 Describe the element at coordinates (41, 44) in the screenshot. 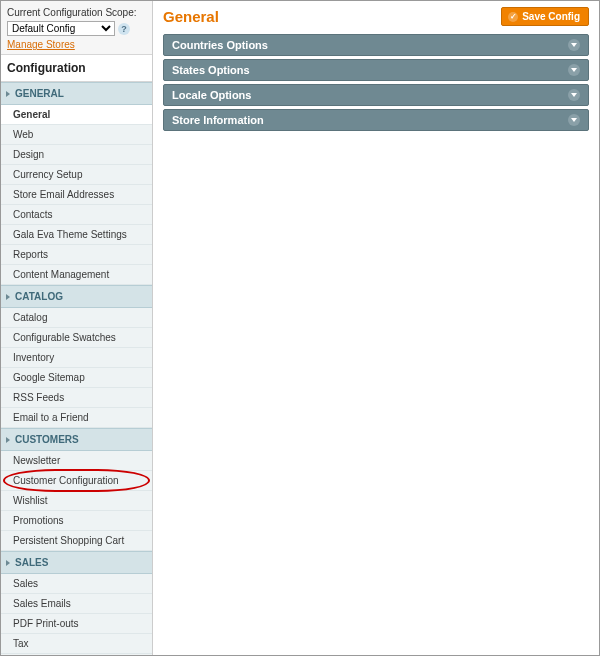

I see `manage-stores-link: Manage Stores` at that location.